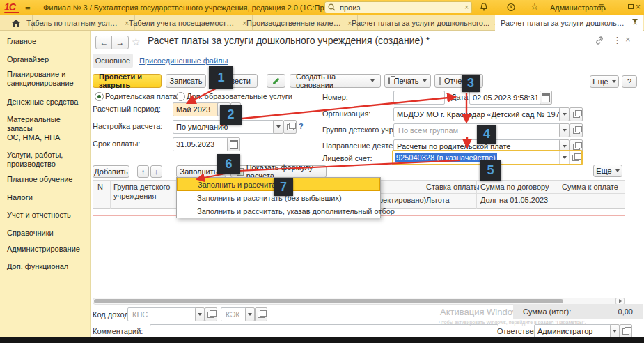 Image resolution: width=644 pixels, height=343 pixels. What do you see at coordinates (564, 130) in the screenshot?
I see `group-dropdown` at bounding box center [564, 130].